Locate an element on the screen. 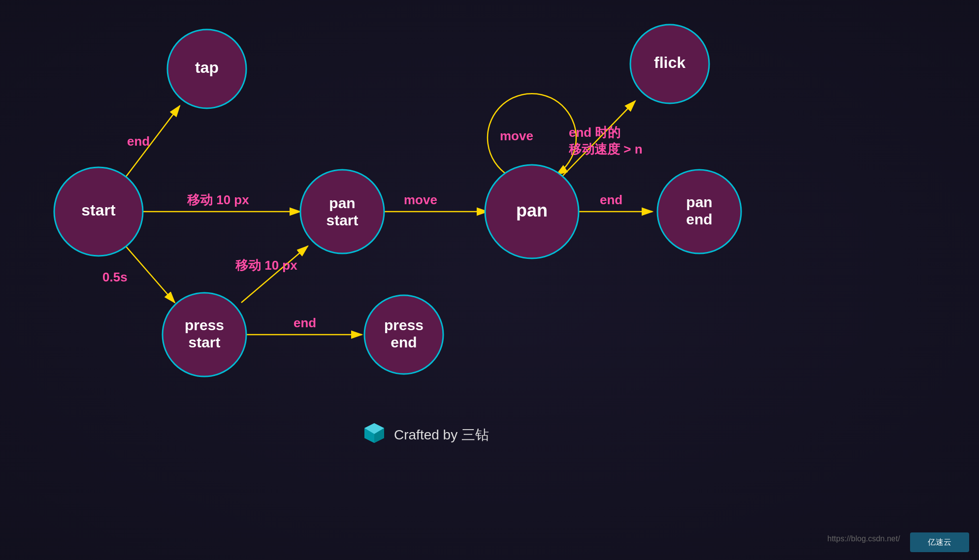  node-press-start-label: press is located at coordinates (204, 325).